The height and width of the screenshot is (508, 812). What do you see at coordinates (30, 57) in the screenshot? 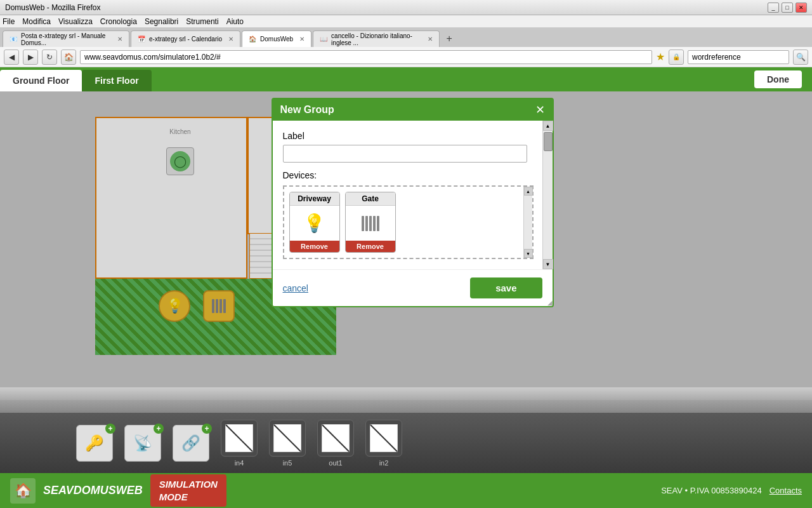
I see `forward-button: ▶` at bounding box center [30, 57].